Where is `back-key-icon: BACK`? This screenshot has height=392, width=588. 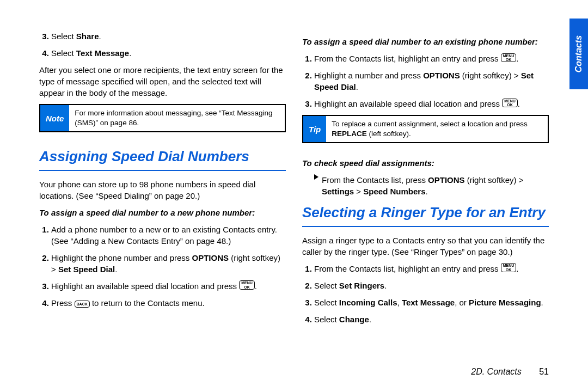
back-key-icon: BACK is located at coordinates (82, 304).